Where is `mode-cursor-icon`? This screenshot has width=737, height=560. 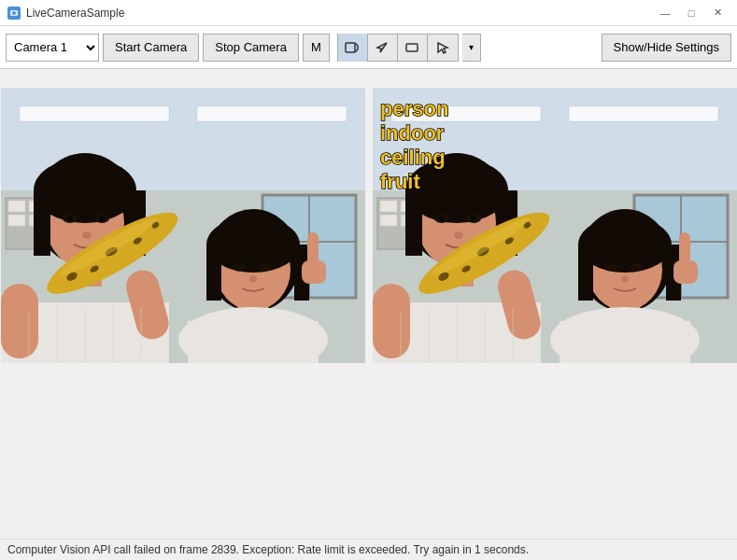
mode-cursor-icon is located at coordinates (443, 48).